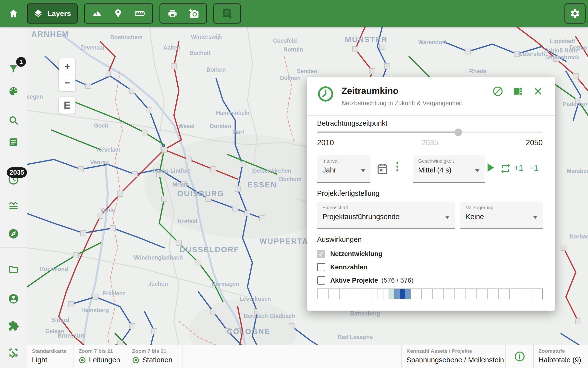 This screenshot has width=588, height=368. Describe the element at coordinates (397, 167) in the screenshot. I see `more-options-kebab-icon` at that location.